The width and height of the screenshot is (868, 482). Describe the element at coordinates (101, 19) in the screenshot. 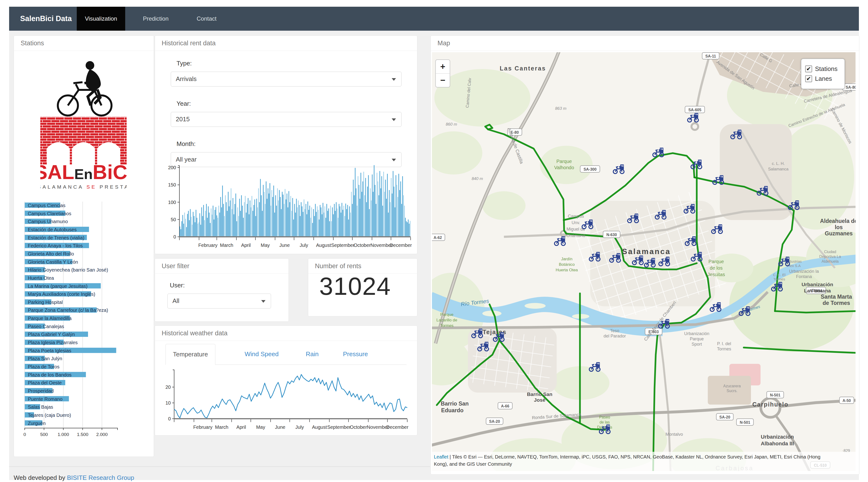

I see `nav-tab-visualization: Visualization` at that location.